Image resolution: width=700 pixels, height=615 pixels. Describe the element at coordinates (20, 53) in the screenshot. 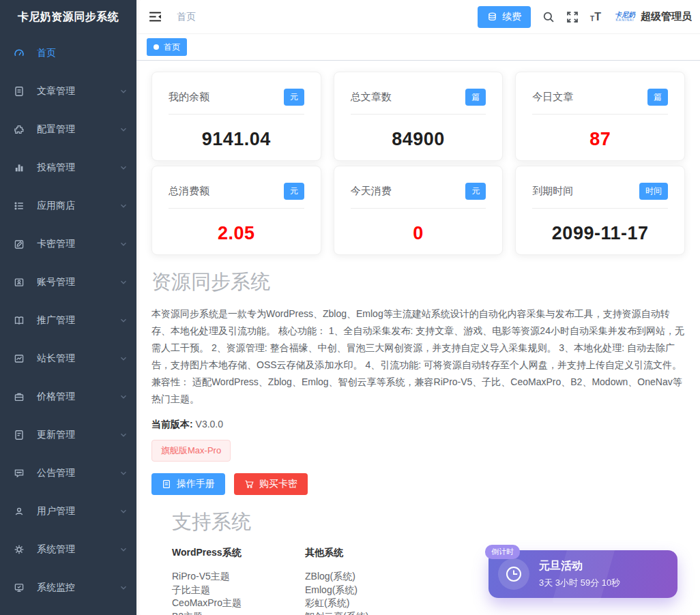

I see `dashboard-icon` at that location.